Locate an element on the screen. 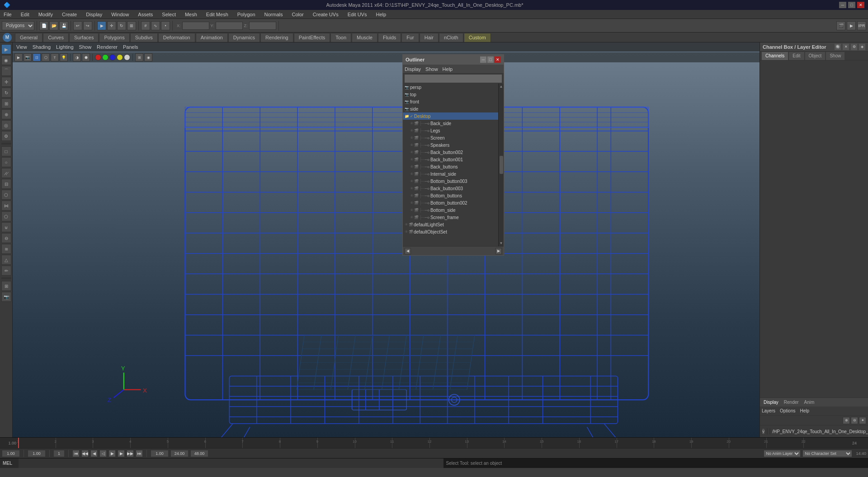 This screenshot has width=868, height=477. menu-modify: Modify is located at coordinates (46, 14).